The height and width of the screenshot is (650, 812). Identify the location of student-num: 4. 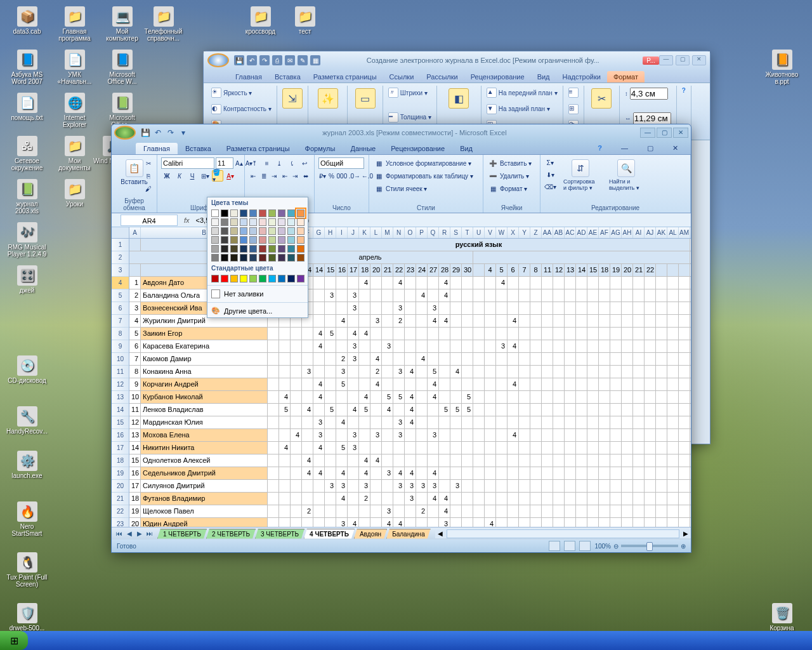
(135, 321).